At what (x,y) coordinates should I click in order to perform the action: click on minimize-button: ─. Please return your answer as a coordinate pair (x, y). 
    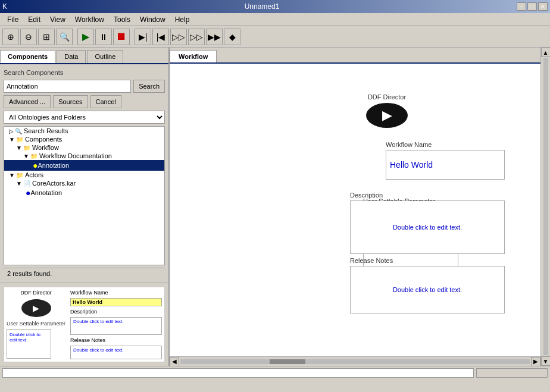
    Looking at the image, I should click on (521, 7).